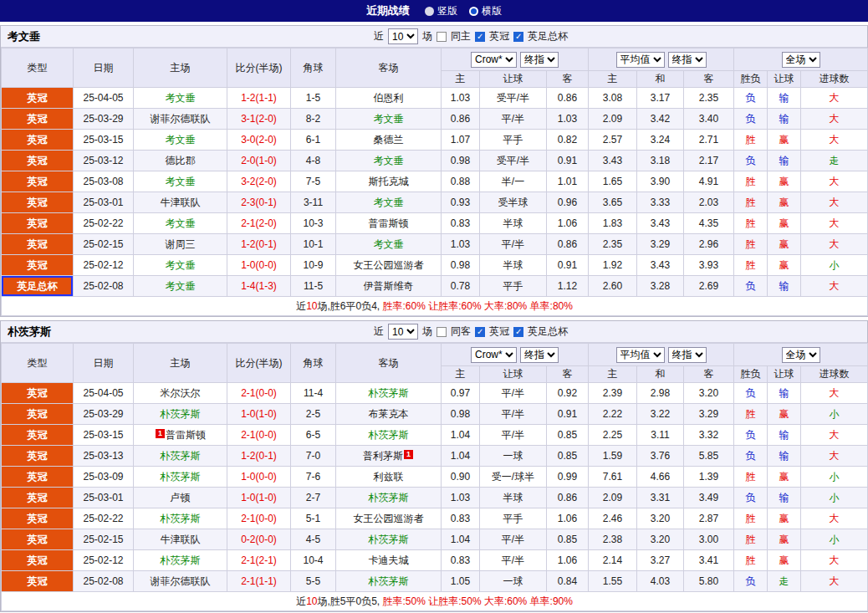 The image size is (868, 613). I want to click on odds-cell: 2.98, so click(661, 393).